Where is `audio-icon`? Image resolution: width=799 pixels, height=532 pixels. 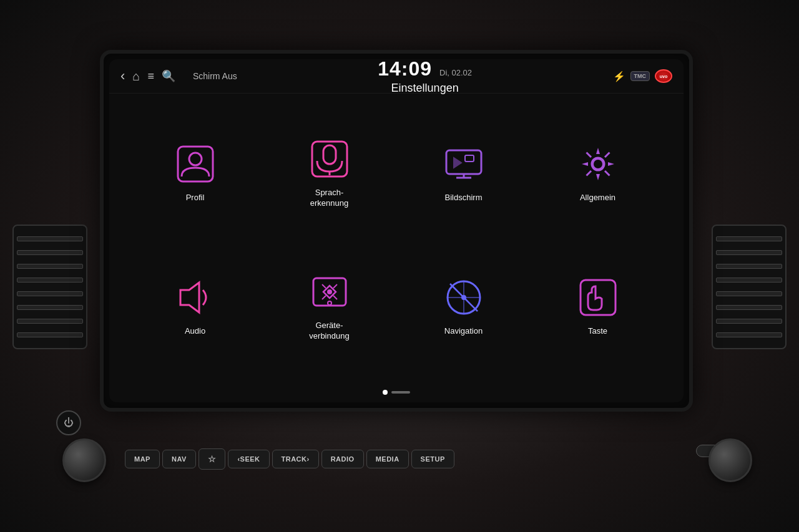 audio-icon is located at coordinates (195, 297).